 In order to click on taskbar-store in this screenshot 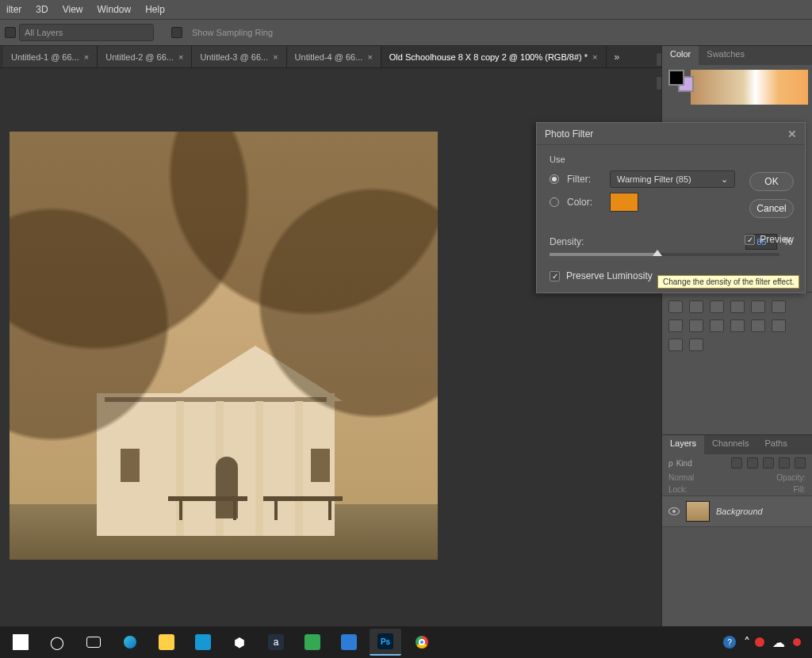, I will do `click(203, 642)`.